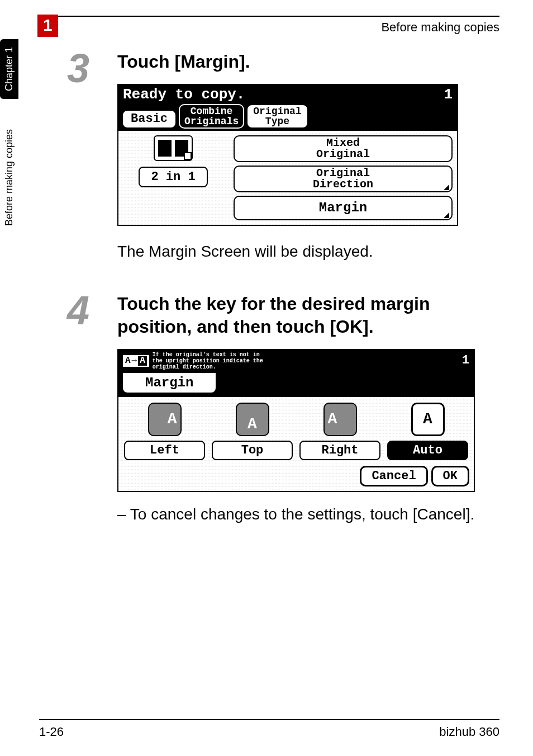 The width and height of the screenshot is (533, 756). Describe the element at coordinates (343, 154) in the screenshot. I see `mixed-line2: Original` at that location.